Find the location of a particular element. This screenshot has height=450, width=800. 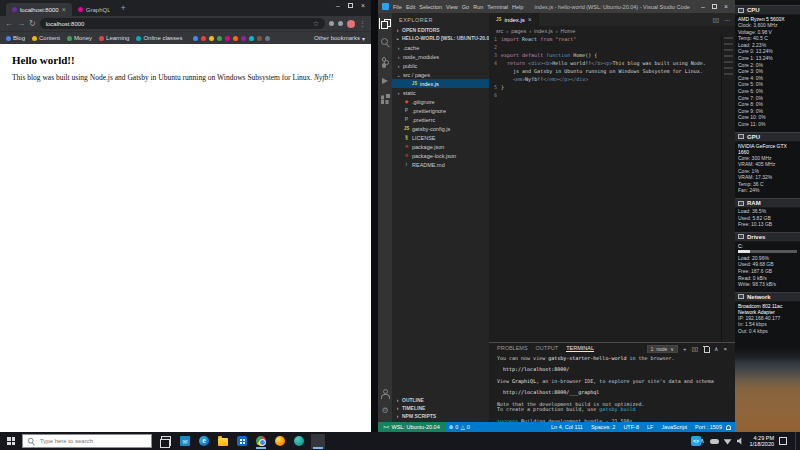

taskbar-search is located at coordinates (87, 441).